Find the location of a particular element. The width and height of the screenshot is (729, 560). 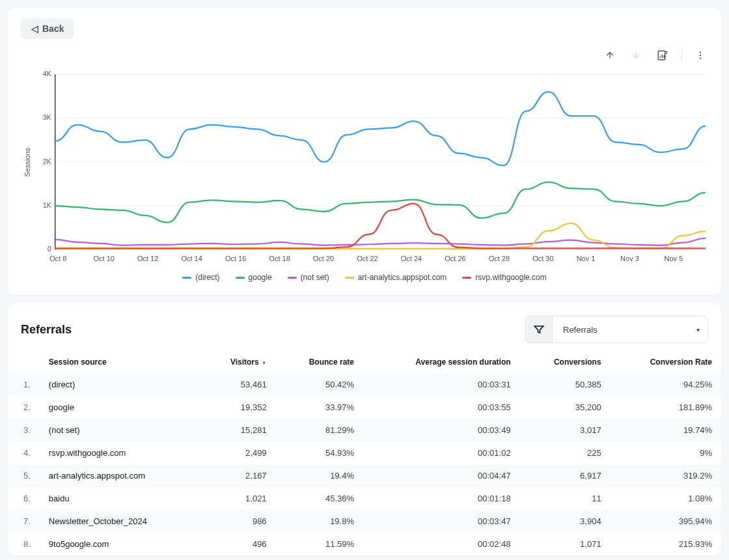

cell-source: art-analytics.appspot.com is located at coordinates (120, 475).